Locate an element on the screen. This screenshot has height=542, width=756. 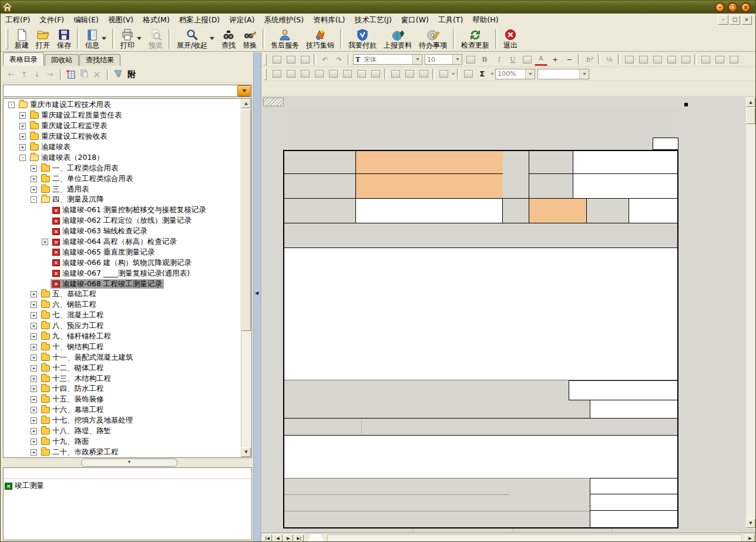
example-item: ×竣工测量 is located at coordinates (127, 486).